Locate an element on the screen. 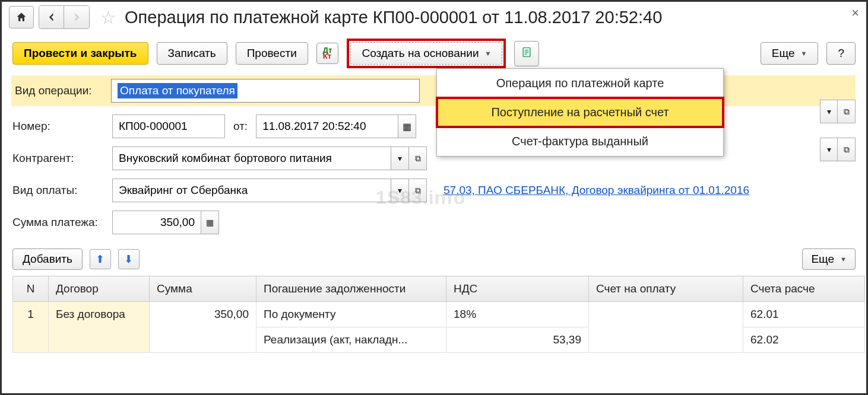  col-n: N is located at coordinates (31, 289).